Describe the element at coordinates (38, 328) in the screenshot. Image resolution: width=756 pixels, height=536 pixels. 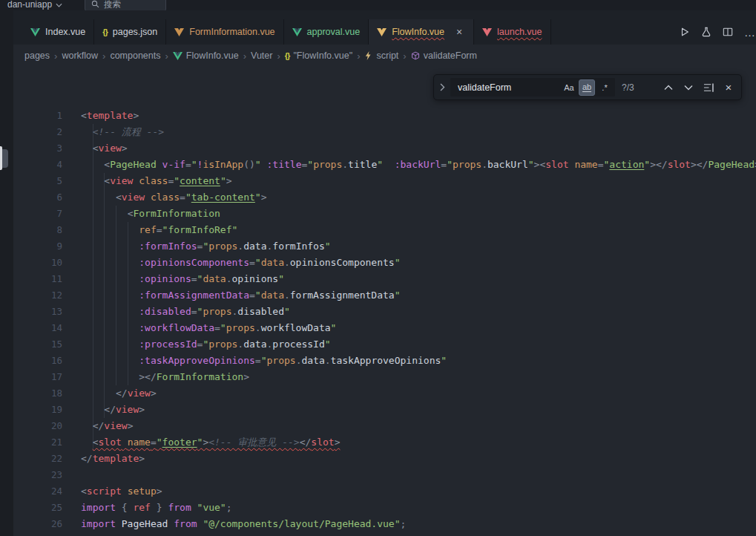
I see `line-number: 14` at that location.